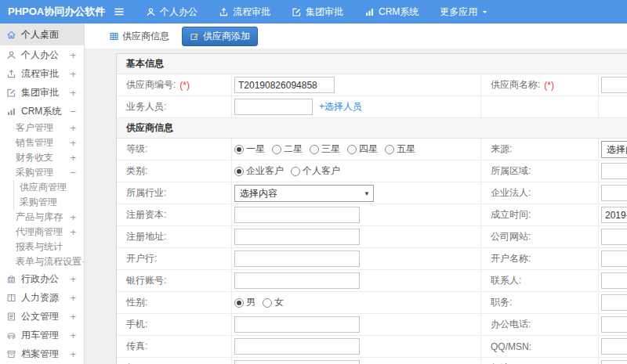 Image resolution: width=627 pixels, height=364 pixels. Describe the element at coordinates (392, 13) in the screenshot. I see `topbar-nav-item: CRM系统` at that location.